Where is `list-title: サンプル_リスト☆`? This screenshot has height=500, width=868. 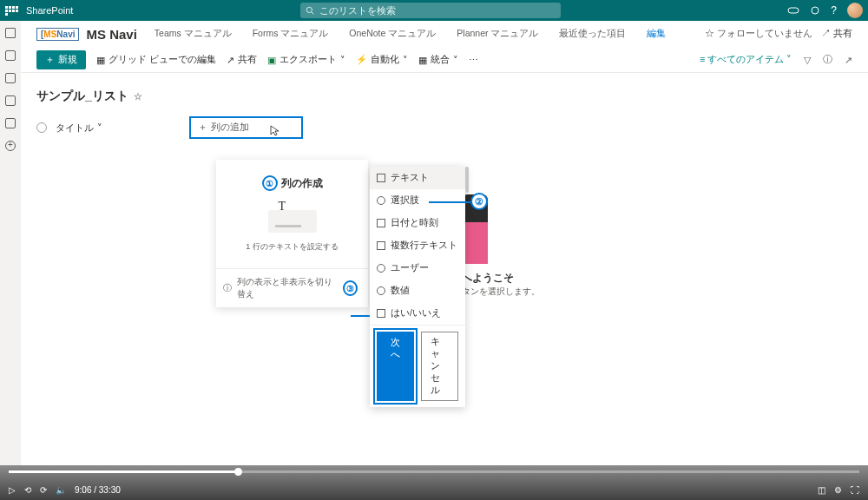
list-title: サンプル_リスト☆ is located at coordinates (89, 96).